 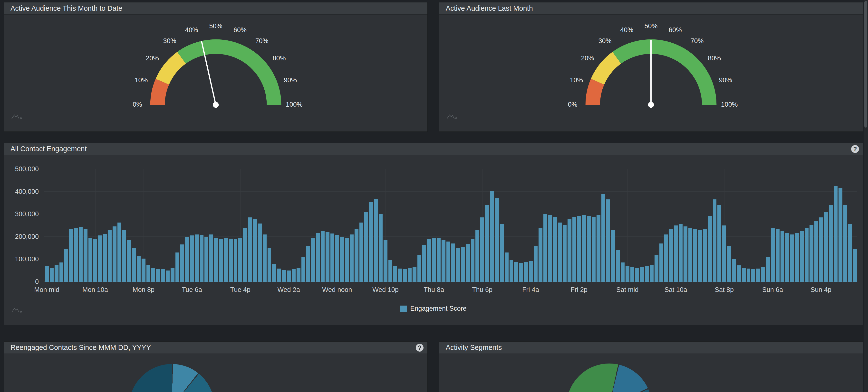 I want to click on panel-body: 0%10%20%30%40%50%60%70%80%90%100%, so click(x=651, y=73).